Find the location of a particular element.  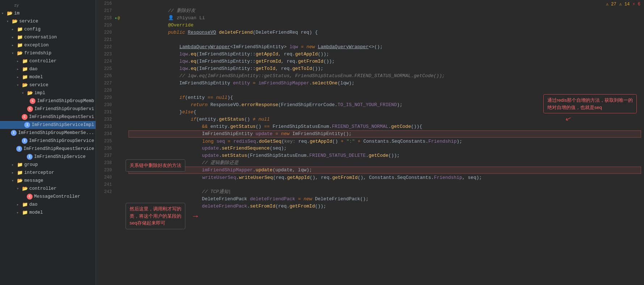

warning-badge-2: ⚠ 14 is located at coordinates (625, 4).